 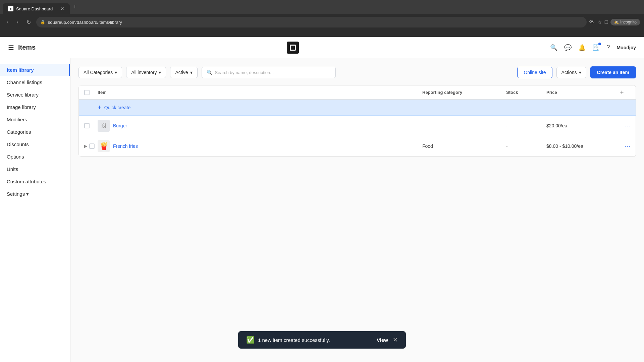 I want to click on table-row: ▶ 🍟 French fries Food - $8.00 - $10.00/e…, so click(x=357, y=146).